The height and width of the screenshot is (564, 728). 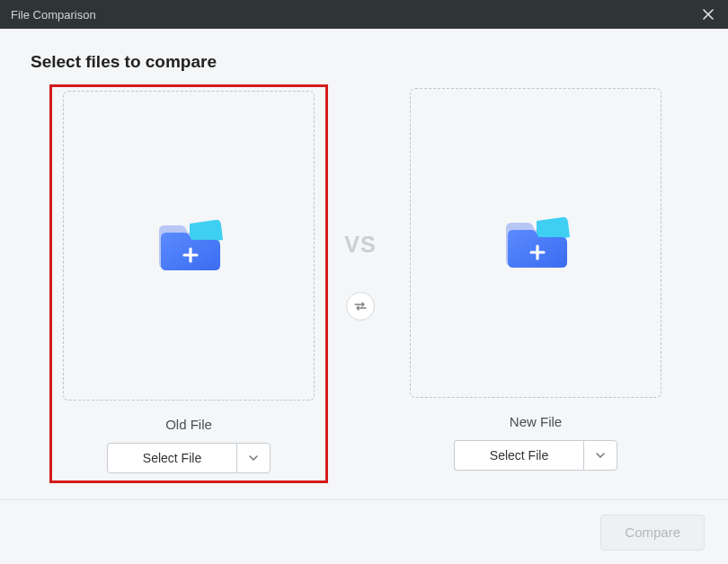 I want to click on old-file-select-button: Select File, so click(x=172, y=458).